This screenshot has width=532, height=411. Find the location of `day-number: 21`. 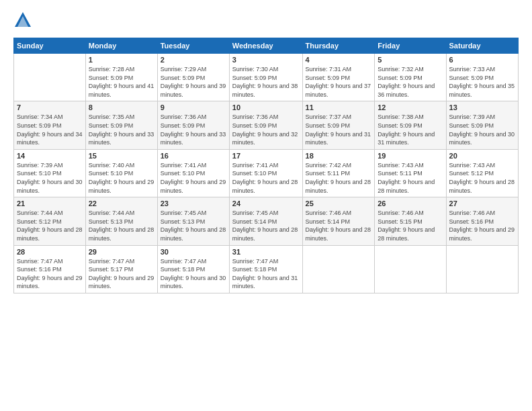

day-number: 21 is located at coordinates (50, 203).